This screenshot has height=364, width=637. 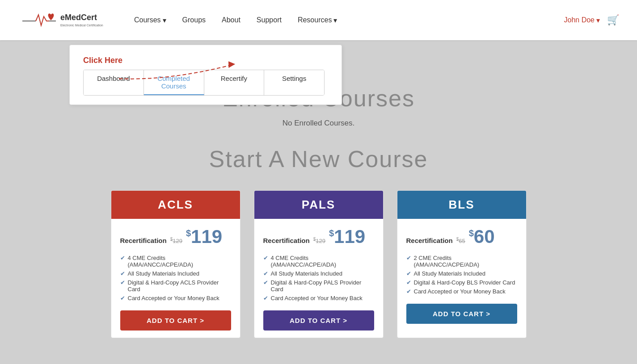 I want to click on callout-box: Click Here Dashboard Completed Courses R…, so click(x=206, y=75).